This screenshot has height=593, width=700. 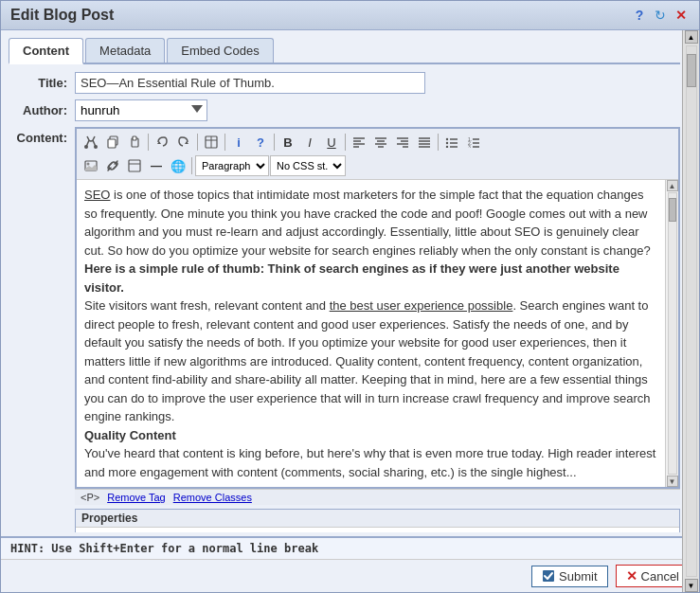 I want to click on tab-content: Content, so click(x=45, y=51).